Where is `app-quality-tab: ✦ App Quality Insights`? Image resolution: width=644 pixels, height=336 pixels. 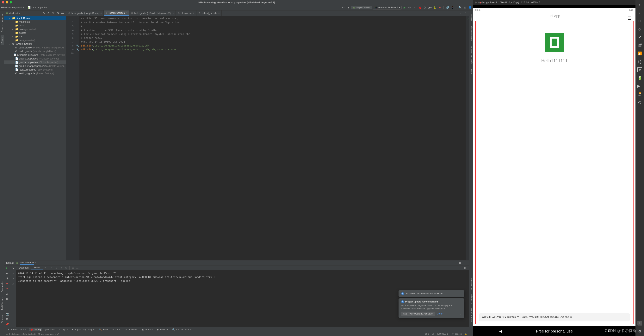
app-quality-tab: ✦ App Quality Insights is located at coordinates (83, 330).